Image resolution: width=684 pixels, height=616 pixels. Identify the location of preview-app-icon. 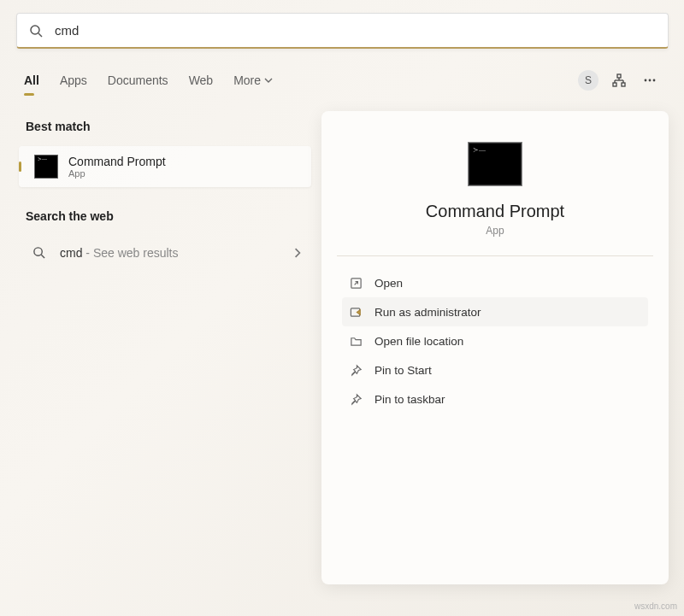
(495, 164).